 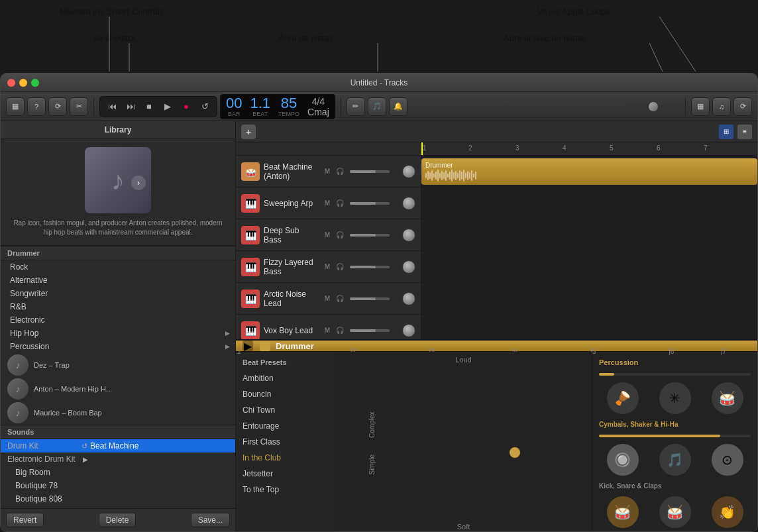 I want to click on loop-button: ⟳, so click(x=58, y=107).